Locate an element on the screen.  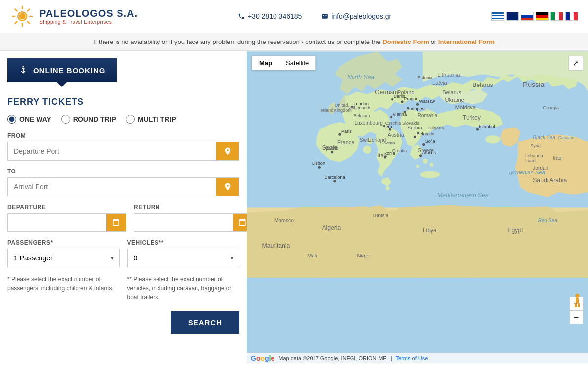
svg-text: Croatia is located at coordinates (400, 151).